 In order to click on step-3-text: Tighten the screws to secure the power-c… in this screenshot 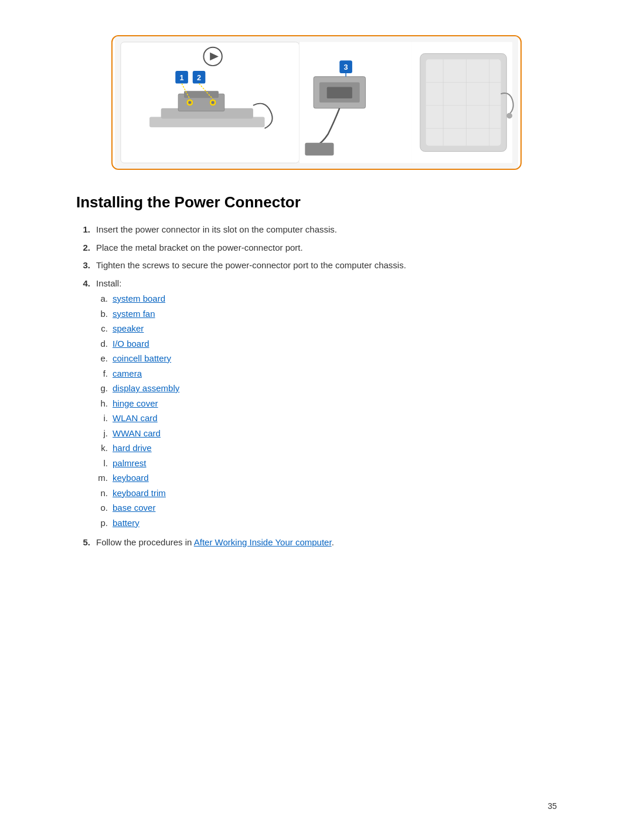, I will do `click(326, 266)`.